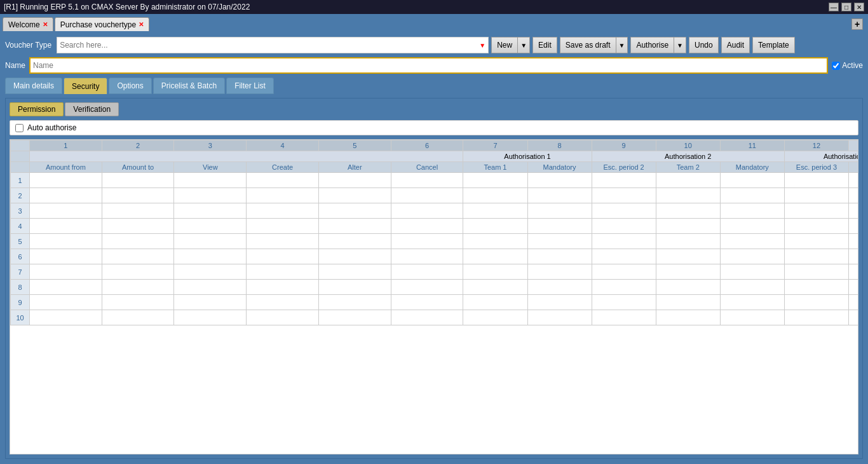 The width and height of the screenshot is (868, 464). What do you see at coordinates (774, 45) in the screenshot?
I see `template-button: Template` at bounding box center [774, 45].